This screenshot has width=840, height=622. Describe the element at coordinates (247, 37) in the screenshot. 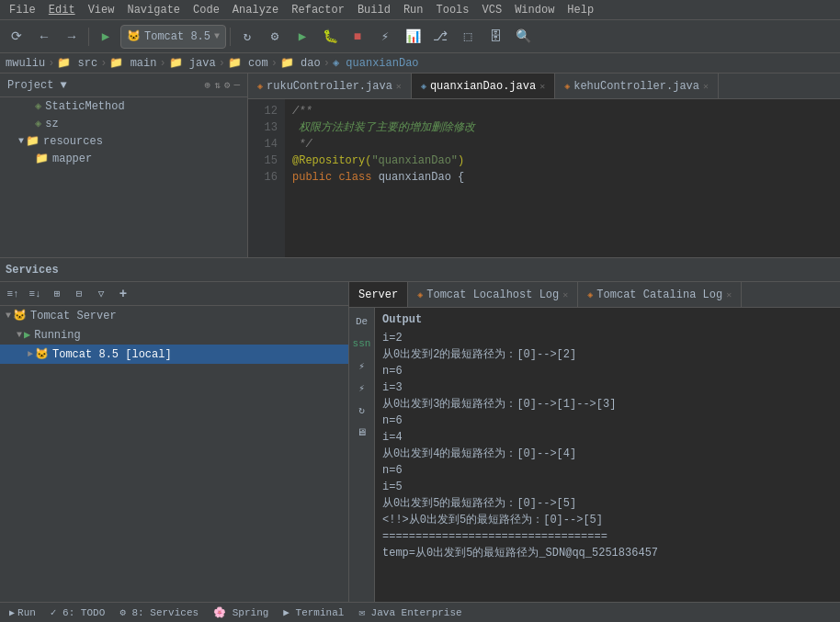

I see `toolbar-reload-btn: ↻` at that location.